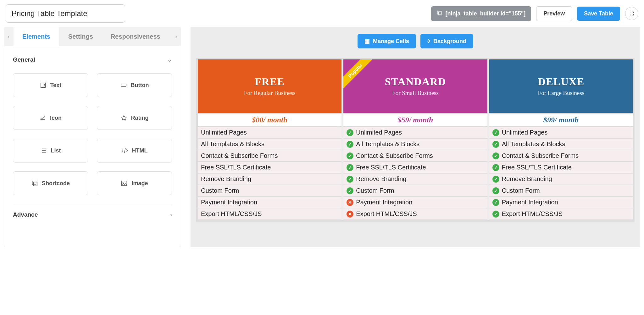 The height and width of the screenshot is (315, 644). I want to click on feature-row: Free SSL/TLS Certificate, so click(270, 168).